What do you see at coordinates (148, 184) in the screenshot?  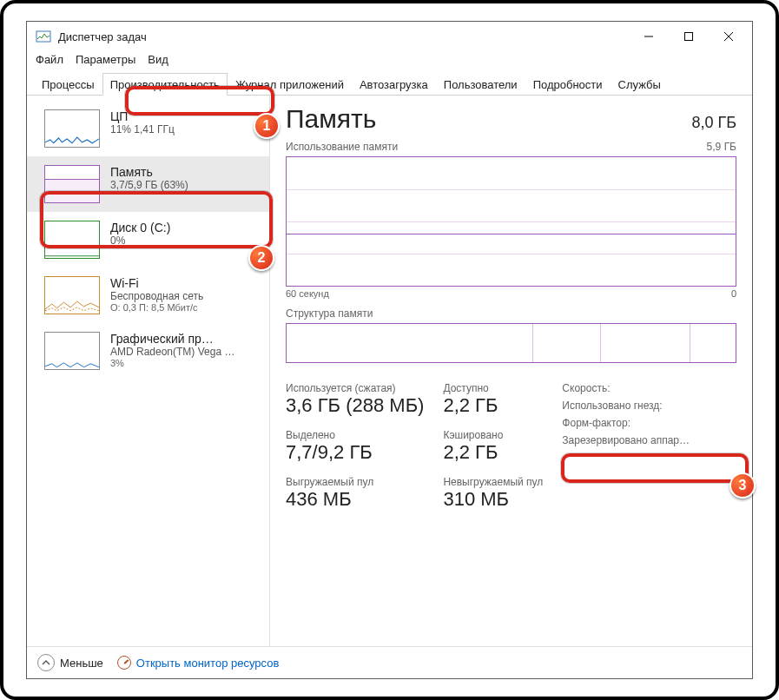 I see `sidebar-item-memory: Память 3,7/5,9 ГБ (63%)` at bounding box center [148, 184].